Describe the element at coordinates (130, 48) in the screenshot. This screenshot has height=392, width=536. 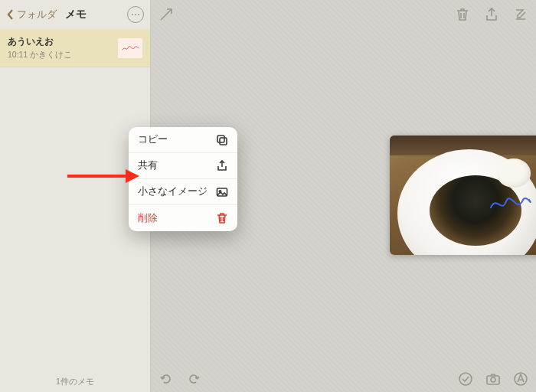
I see `scribble-icon` at that location.